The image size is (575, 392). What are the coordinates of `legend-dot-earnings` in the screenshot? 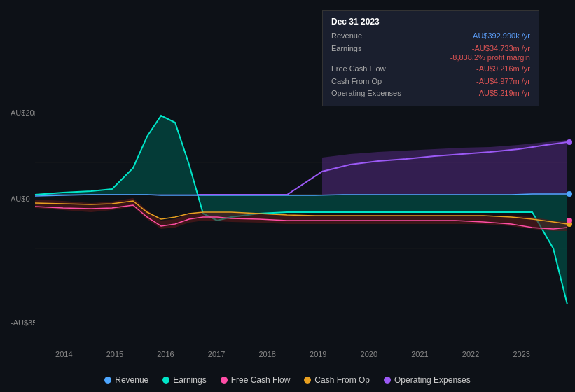 It's located at (166, 380).